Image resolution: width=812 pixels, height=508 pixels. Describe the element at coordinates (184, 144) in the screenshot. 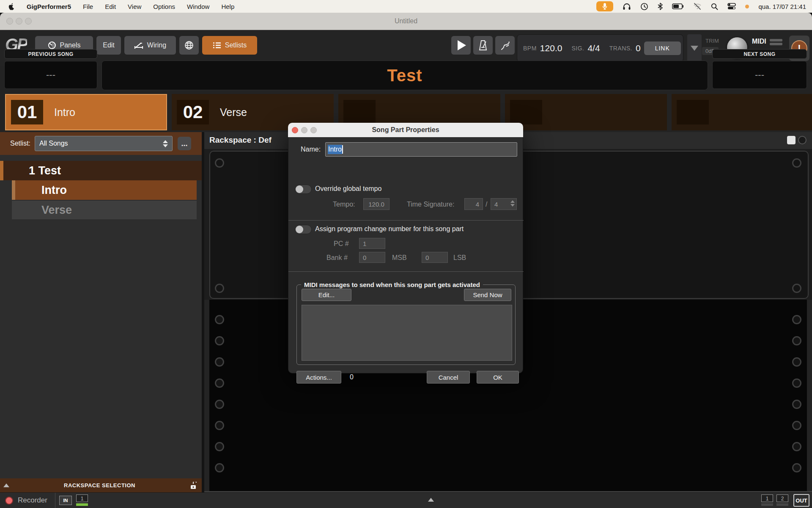

I see `setlist-more-button: ...` at that location.